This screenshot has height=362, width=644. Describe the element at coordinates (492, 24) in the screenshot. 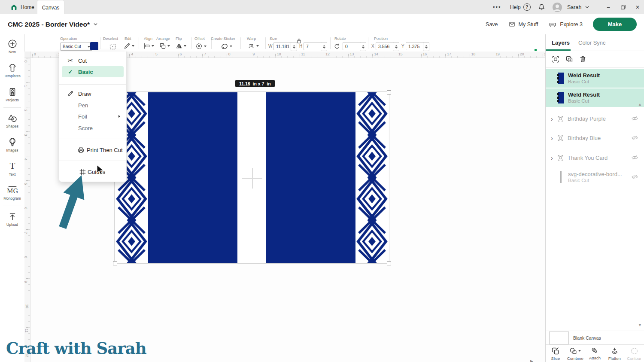

I see `save-button: Save` at that location.